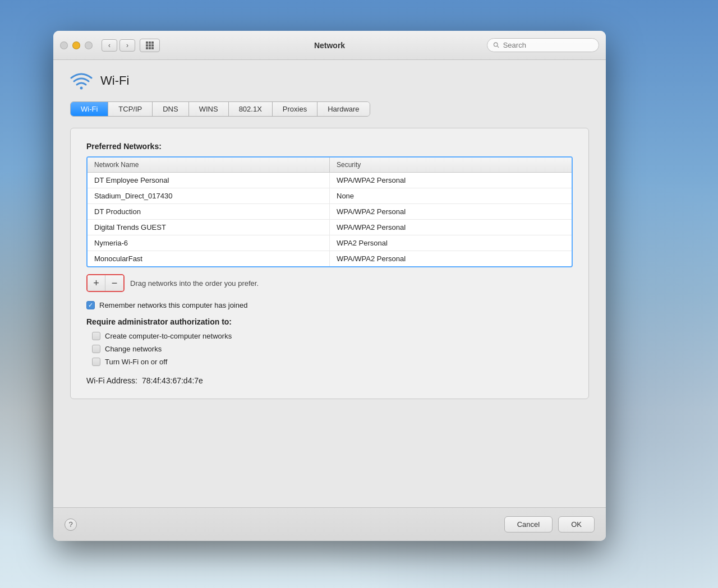 The height and width of the screenshot is (588, 718). Describe the element at coordinates (136, 362) in the screenshot. I see `option-wifi-label: Turn Wi-Fi on or off` at that location.